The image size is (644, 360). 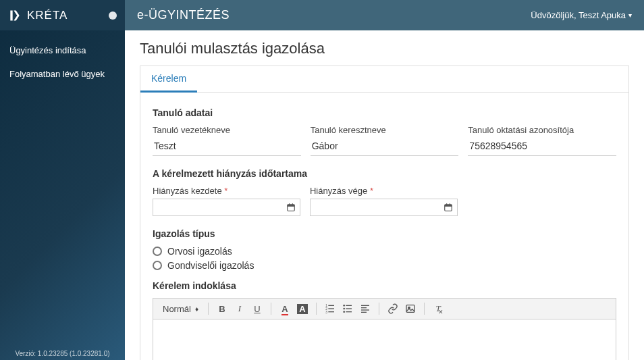 What do you see at coordinates (62, 15) in the screenshot?
I see `brand: KRÉTA` at bounding box center [62, 15].